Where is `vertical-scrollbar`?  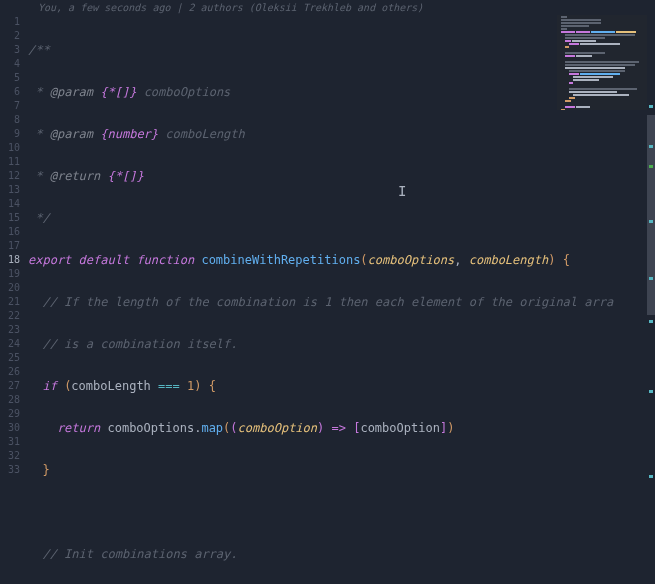
vertical-scrollbar is located at coordinates (651, 299).